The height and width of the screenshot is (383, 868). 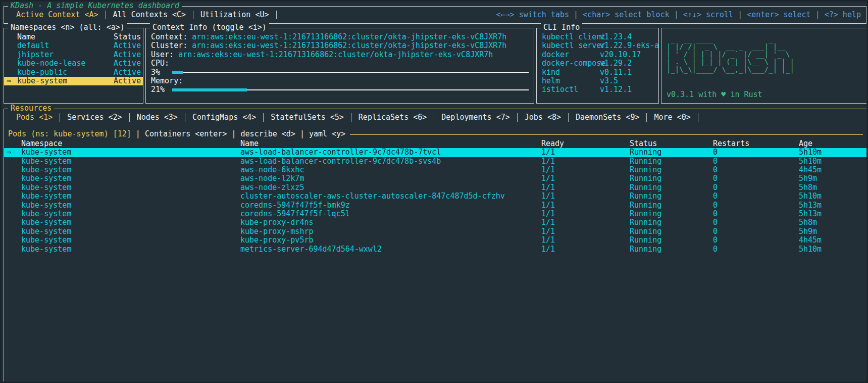 What do you see at coordinates (128, 37) in the screenshot?
I see `namespaces-header-status: Status` at bounding box center [128, 37].